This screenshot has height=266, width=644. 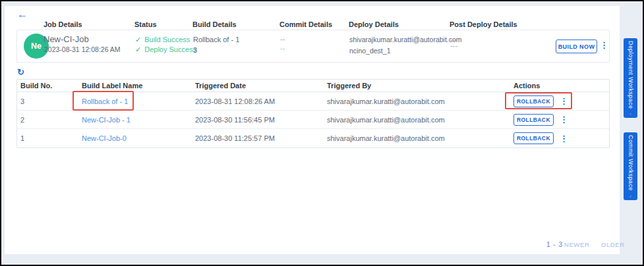 I want to click on back-arrow-icon: ←, so click(x=24, y=14).